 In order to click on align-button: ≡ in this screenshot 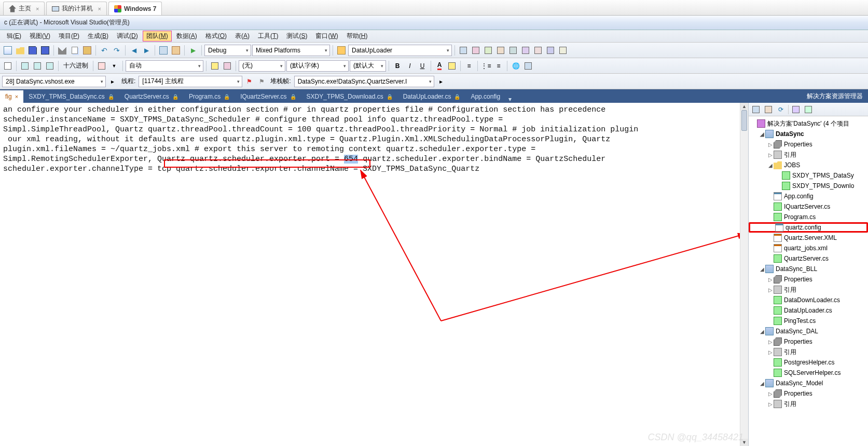, I will do `click(469, 66)`.